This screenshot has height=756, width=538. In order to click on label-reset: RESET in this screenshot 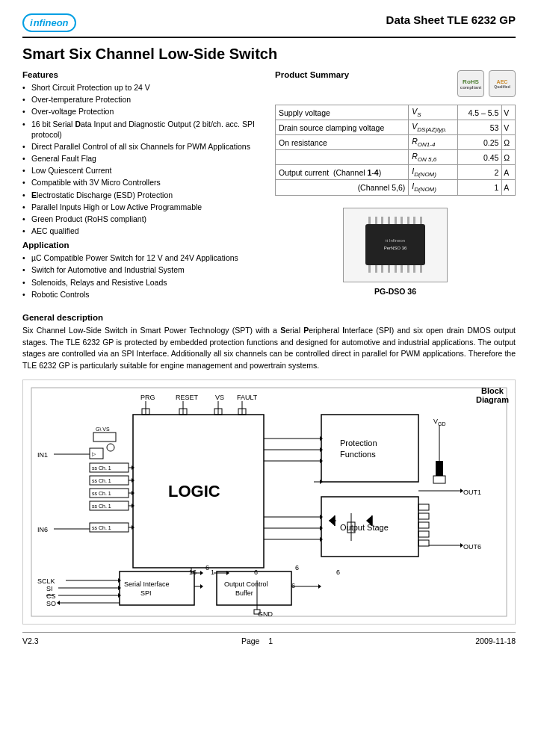, I will do `click(187, 397)`.